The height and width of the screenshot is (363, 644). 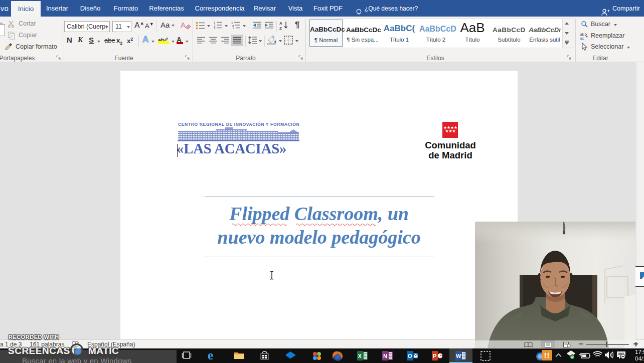 What do you see at coordinates (360, 356) in the screenshot?
I see `svg-text: X` at bounding box center [360, 356].